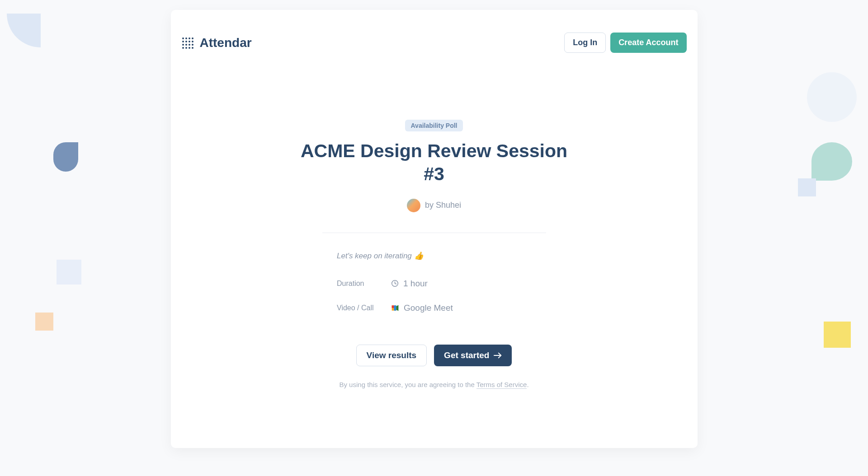 The width and height of the screenshot is (868, 476). What do you see at coordinates (443, 205) in the screenshot?
I see `author-text: by Shuhei` at bounding box center [443, 205].